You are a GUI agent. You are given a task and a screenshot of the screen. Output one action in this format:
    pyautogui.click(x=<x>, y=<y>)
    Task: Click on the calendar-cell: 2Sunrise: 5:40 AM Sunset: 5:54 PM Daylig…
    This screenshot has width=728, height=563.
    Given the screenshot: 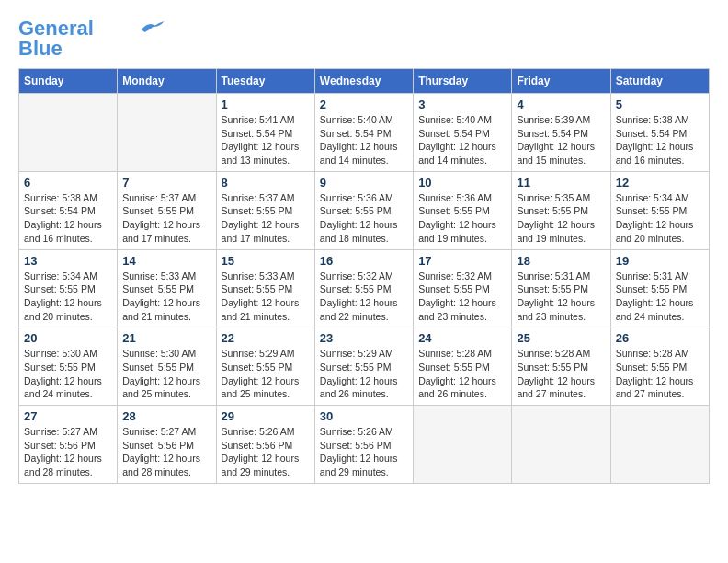 What is the action you would take?
    pyautogui.click(x=364, y=132)
    